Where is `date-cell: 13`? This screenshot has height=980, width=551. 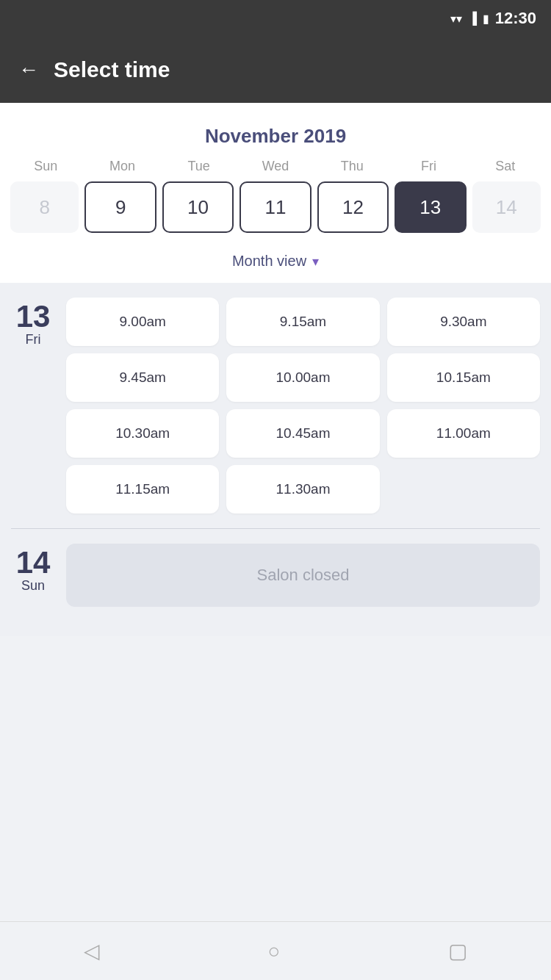
date-cell: 13 is located at coordinates (431, 207).